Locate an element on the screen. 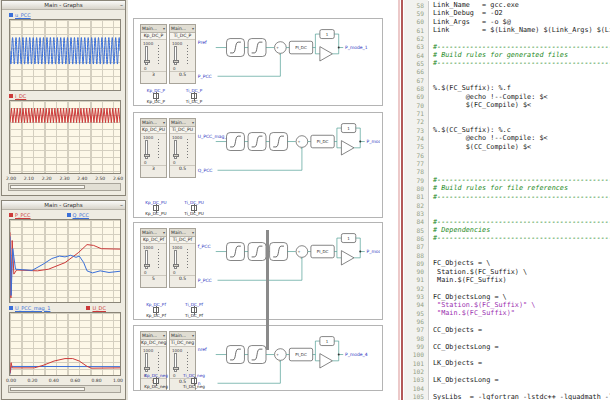 This screenshot has height=400, width=610. vertical-scrollbar-thumb is located at coordinates (268, 290).